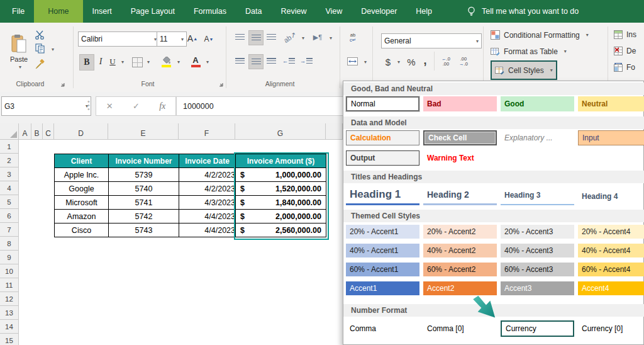 The width and height of the screenshot is (644, 345). What do you see at coordinates (281, 230) in the screenshot?
I see `invoice-amount-cell: $2,560,000.00` at bounding box center [281, 230].